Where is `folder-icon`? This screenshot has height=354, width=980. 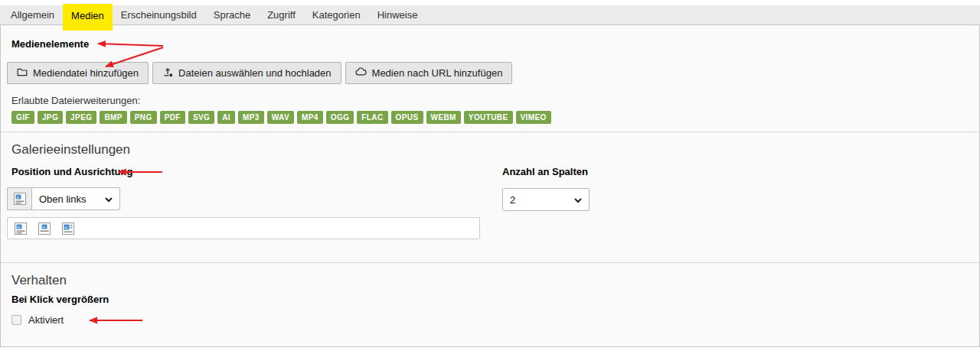 folder-icon is located at coordinates (22, 73).